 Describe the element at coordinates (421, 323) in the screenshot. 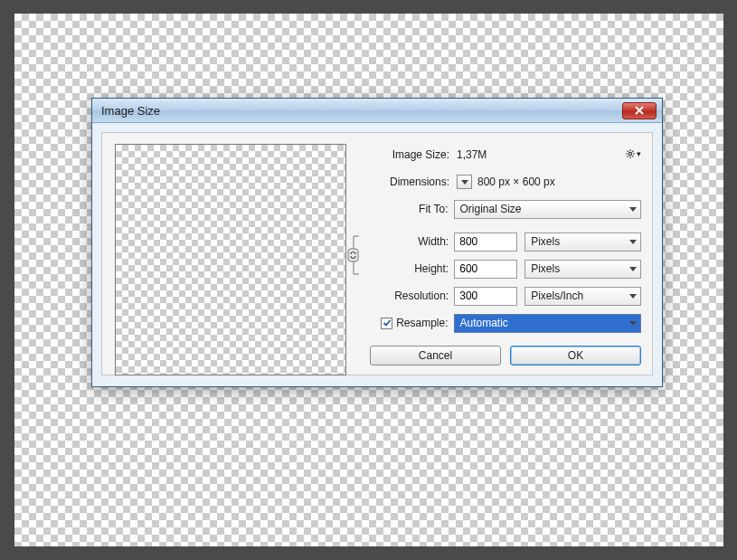

I see `resample-label: Resample:` at that location.